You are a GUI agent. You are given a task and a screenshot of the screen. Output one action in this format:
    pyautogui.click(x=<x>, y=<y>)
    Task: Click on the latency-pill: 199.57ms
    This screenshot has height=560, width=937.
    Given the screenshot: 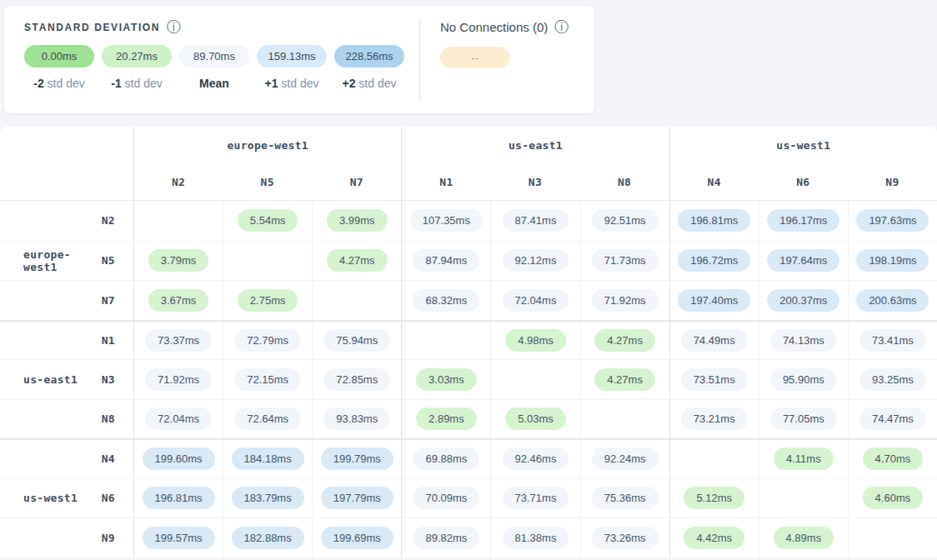 What is the action you would take?
    pyautogui.click(x=178, y=538)
    